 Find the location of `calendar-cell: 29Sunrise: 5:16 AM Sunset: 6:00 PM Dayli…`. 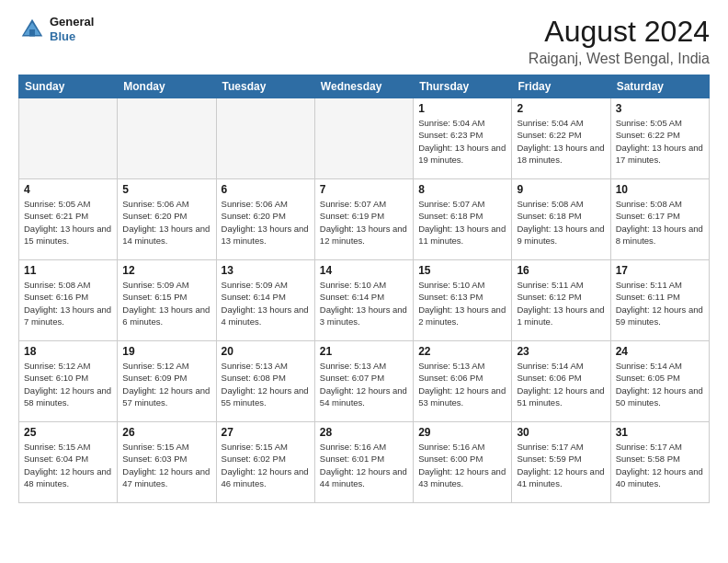

calendar-cell: 29Sunrise: 5:16 AM Sunset: 6:00 PM Dayli… is located at coordinates (463, 463).